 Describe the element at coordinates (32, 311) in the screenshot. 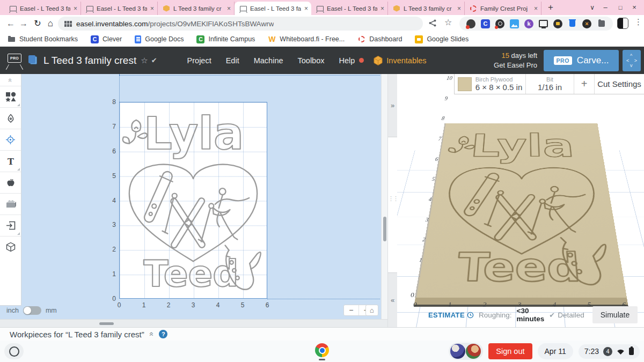

I see `unit-toggle` at that location.